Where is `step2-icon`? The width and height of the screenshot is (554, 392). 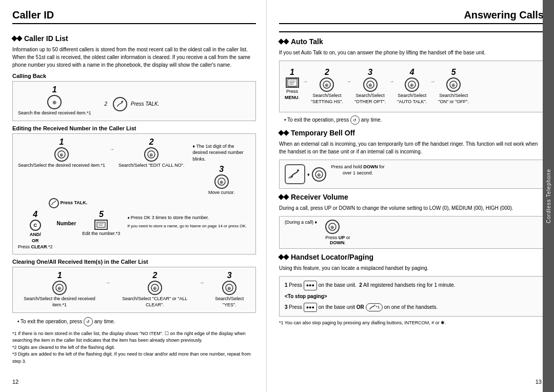
step2-icon is located at coordinates (120, 104).